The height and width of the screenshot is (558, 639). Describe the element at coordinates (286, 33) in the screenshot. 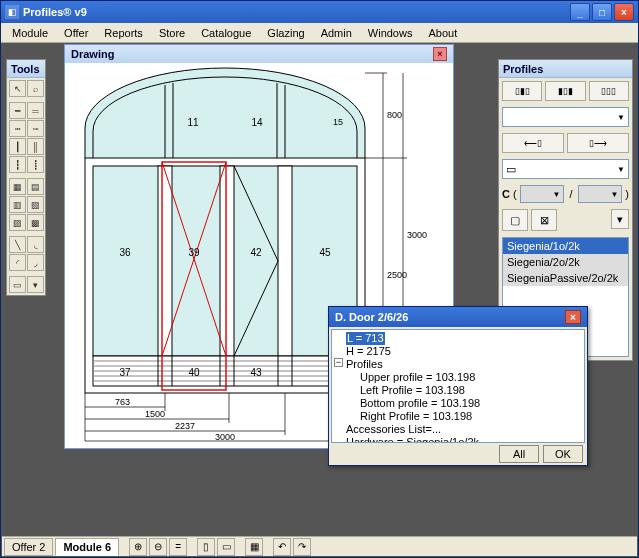

I see `menu-glazing: Glazing` at that location.